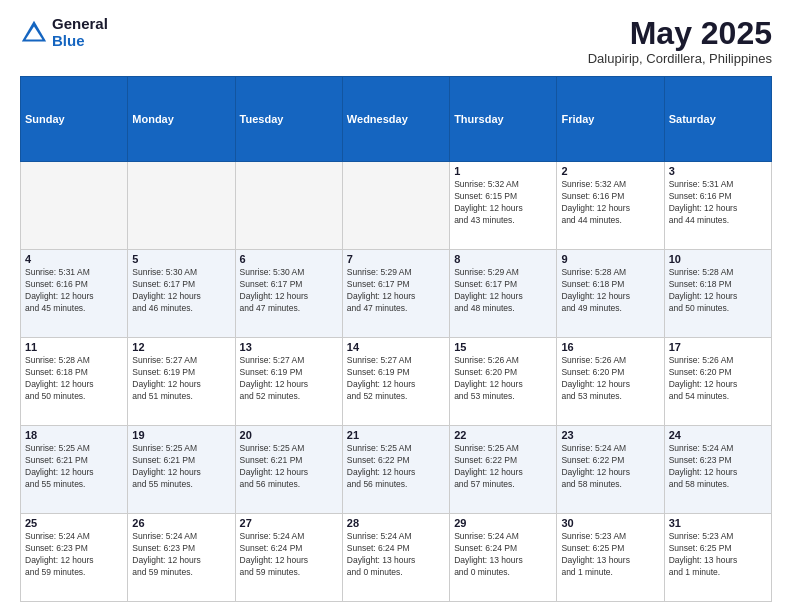  I want to click on calendar-week-1: 1Sunrise: 5:32 AM Sunset: 6:15 PM Daylig…, so click(396, 206).